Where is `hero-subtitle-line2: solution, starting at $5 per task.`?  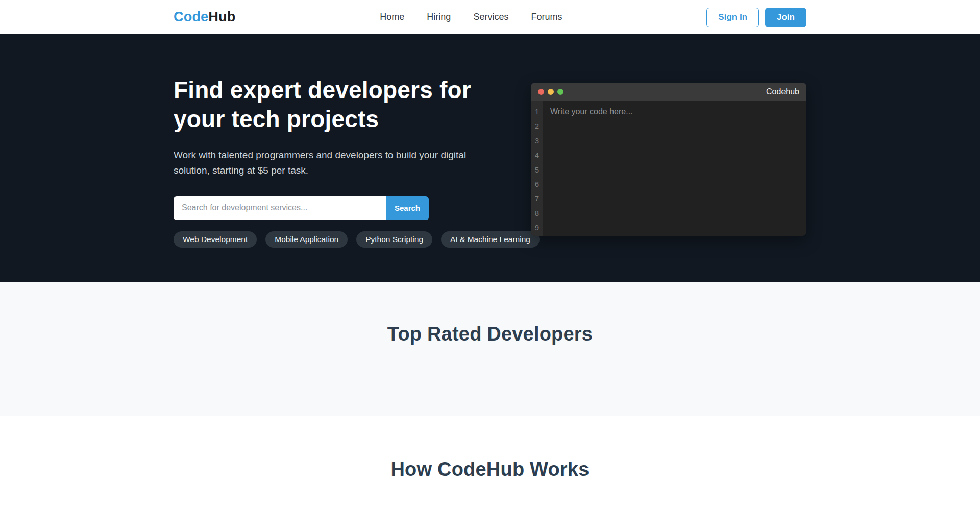
hero-subtitle-line2: solution, starting at $5 per task. is located at coordinates (241, 171).